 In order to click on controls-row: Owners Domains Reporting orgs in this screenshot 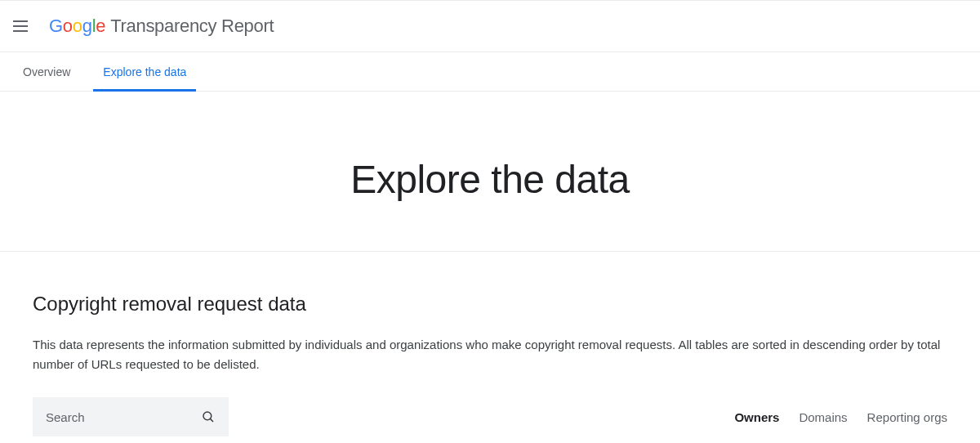, I will do `click(490, 417)`.